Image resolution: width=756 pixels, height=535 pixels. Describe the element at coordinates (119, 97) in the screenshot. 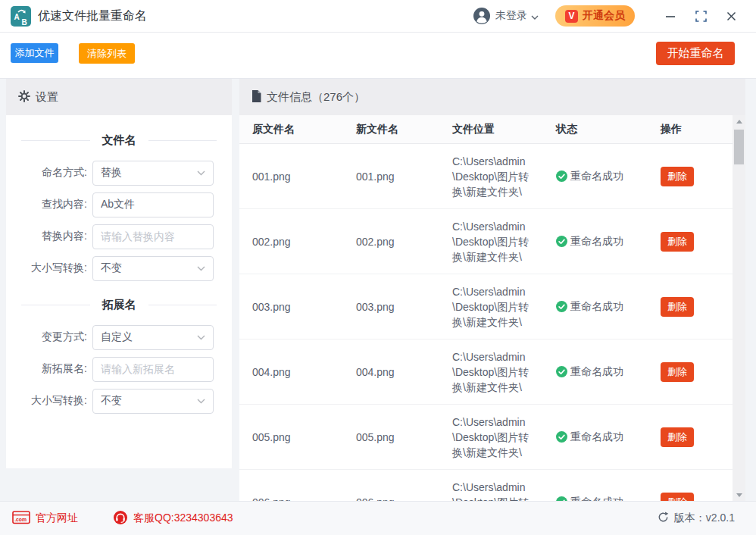

I see `settings-panel-header: 设置` at that location.